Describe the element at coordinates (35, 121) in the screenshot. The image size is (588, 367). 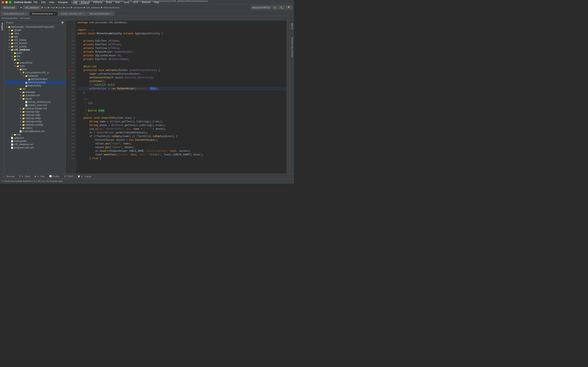
I see `tree-item-mipmap-xxhdpi: ▶ 📁 mipmap-xxhdpi` at that location.